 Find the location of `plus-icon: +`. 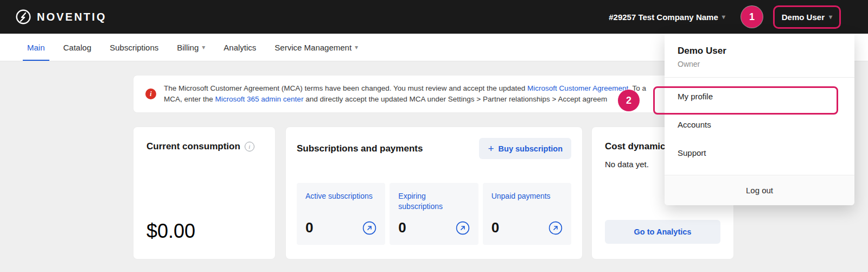

plus-icon: + is located at coordinates (490, 149).